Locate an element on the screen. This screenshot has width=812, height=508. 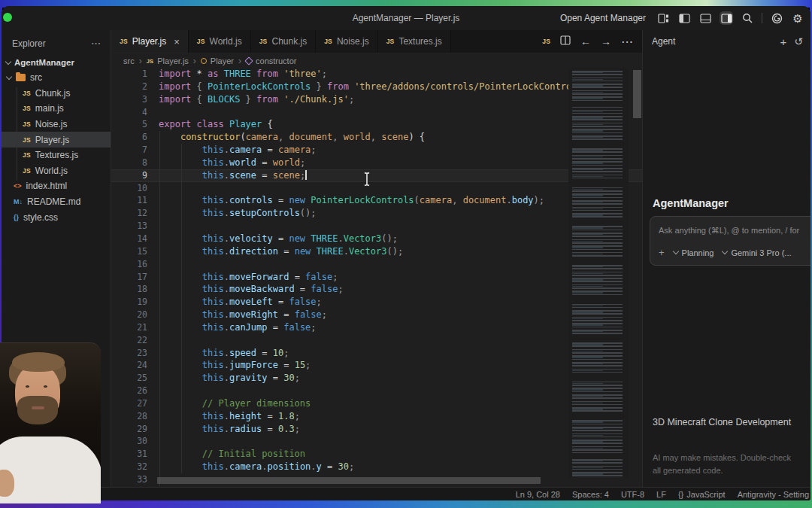
code-line-17: 17 this.moveForward = false; is located at coordinates (377, 277).